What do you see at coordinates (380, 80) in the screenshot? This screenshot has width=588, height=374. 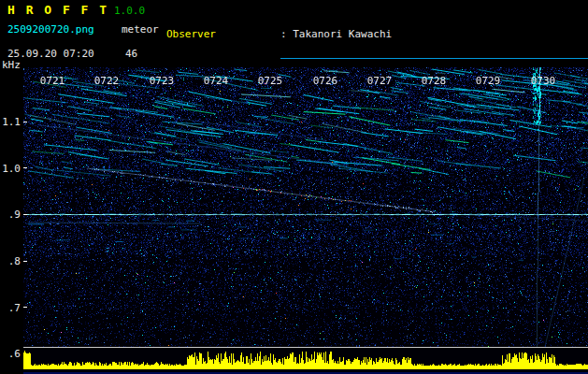 I see `time-tick-label: 0727` at bounding box center [380, 80].